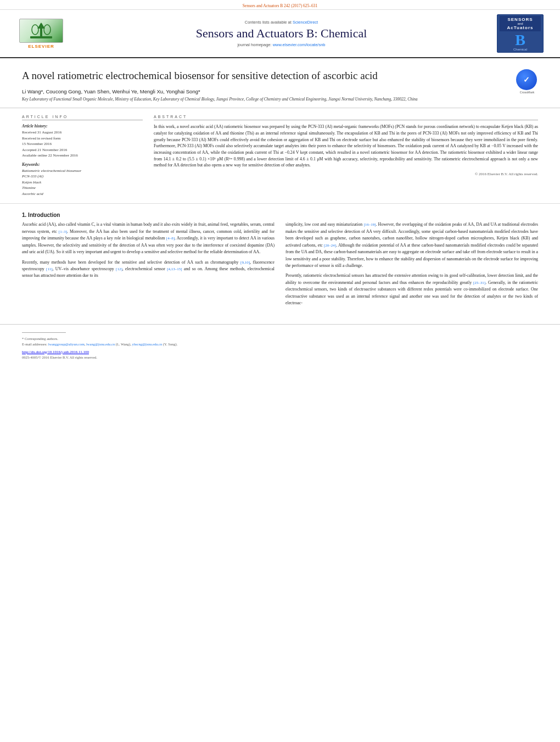  What do you see at coordinates (280, 344) in the screenshot?
I see `article-footer: * Corresponding authors. E-mail addresse…` at bounding box center [280, 344].